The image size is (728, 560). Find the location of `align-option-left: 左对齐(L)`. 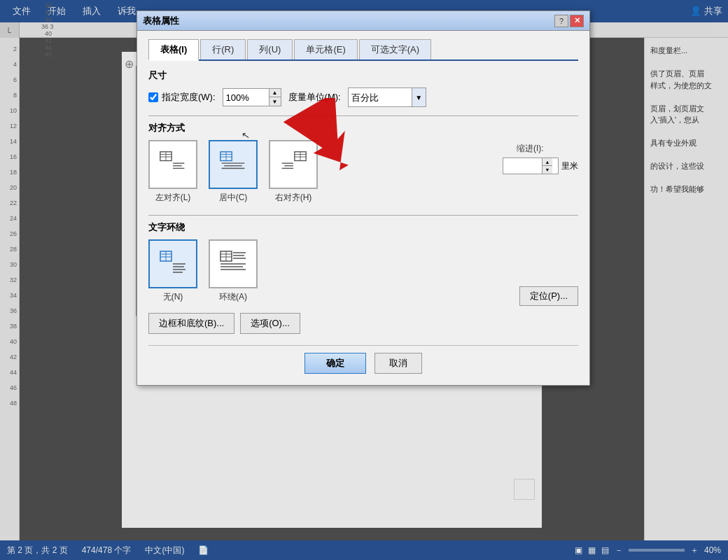

align-option-left: 左对齐(L) is located at coordinates (173, 172).